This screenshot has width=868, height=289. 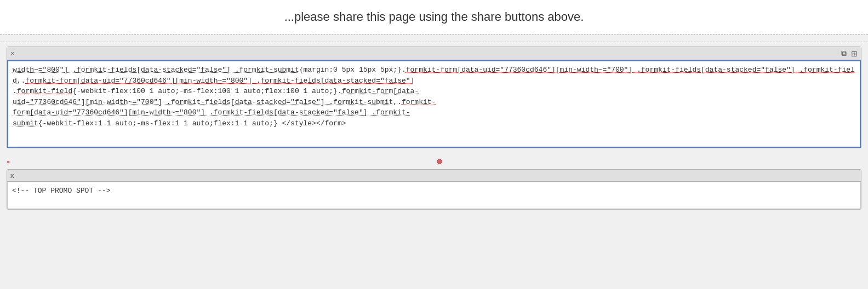 I want to click on share-message: ...please share this page using the shar…, so click(x=434, y=16).